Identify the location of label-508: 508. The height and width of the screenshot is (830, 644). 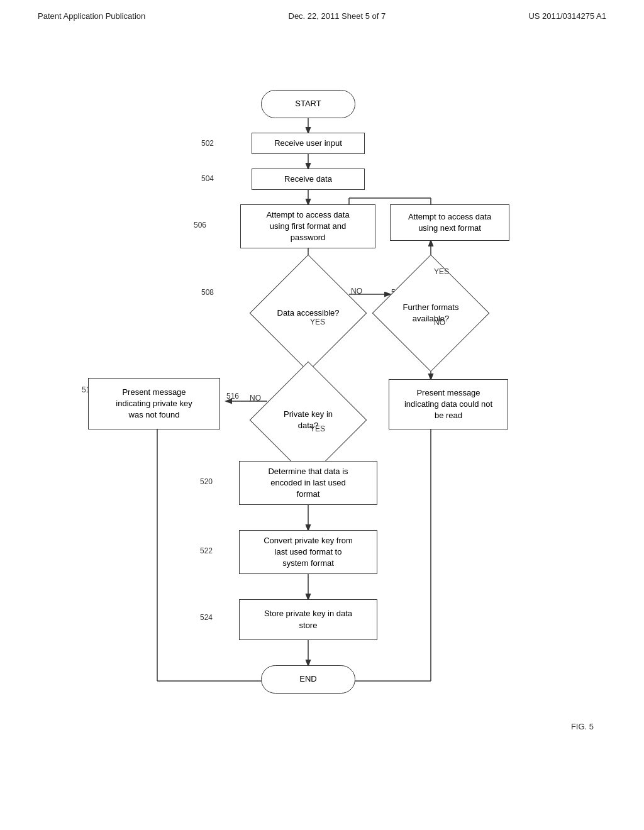
(208, 292).